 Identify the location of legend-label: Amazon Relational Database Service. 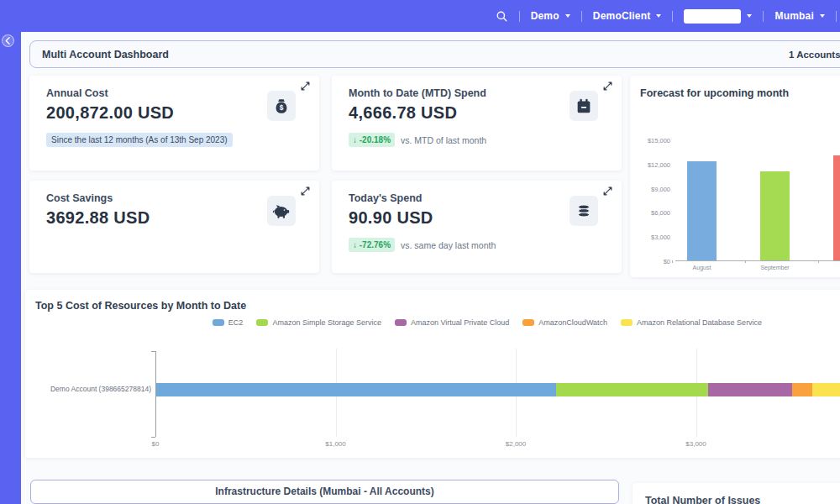
(699, 323).